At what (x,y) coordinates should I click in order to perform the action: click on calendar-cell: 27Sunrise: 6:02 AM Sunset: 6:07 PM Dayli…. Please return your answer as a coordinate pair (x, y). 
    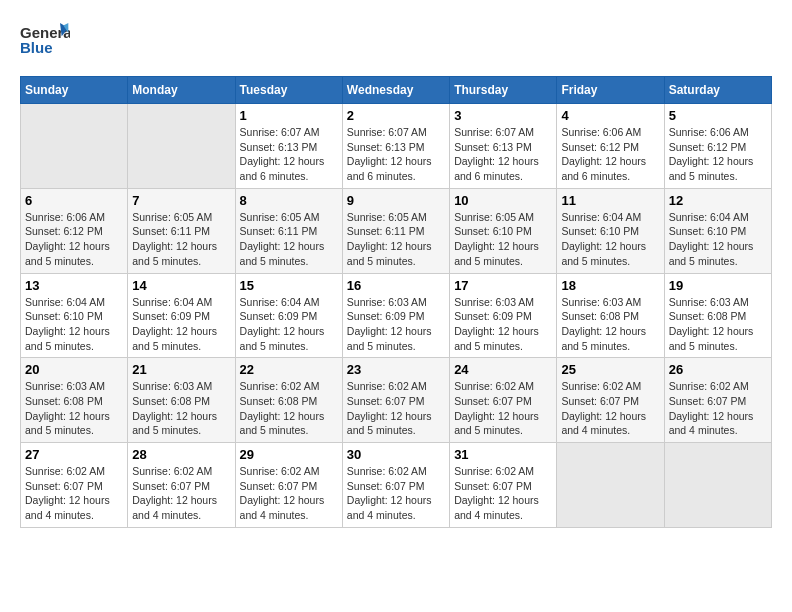
    Looking at the image, I should click on (74, 486).